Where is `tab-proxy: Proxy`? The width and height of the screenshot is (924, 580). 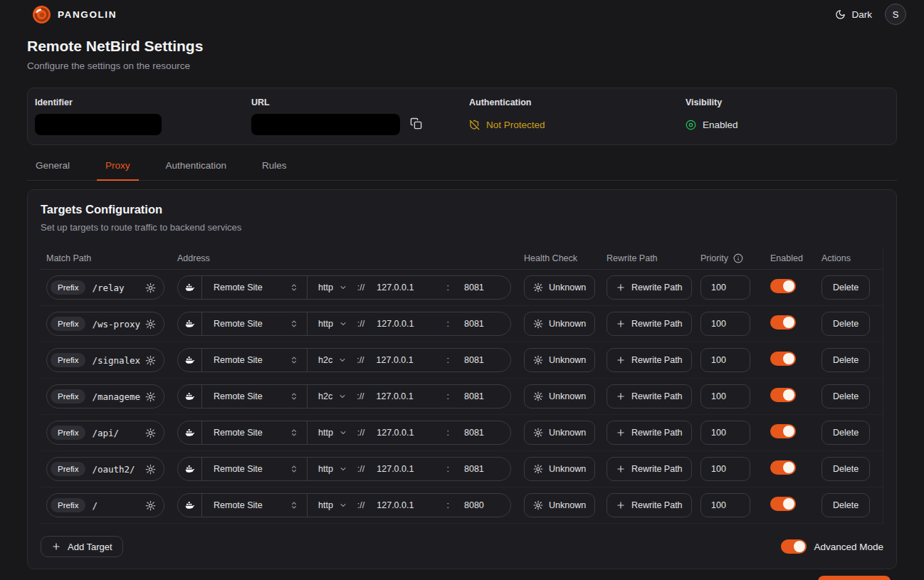 tab-proxy: Proxy is located at coordinates (118, 171).